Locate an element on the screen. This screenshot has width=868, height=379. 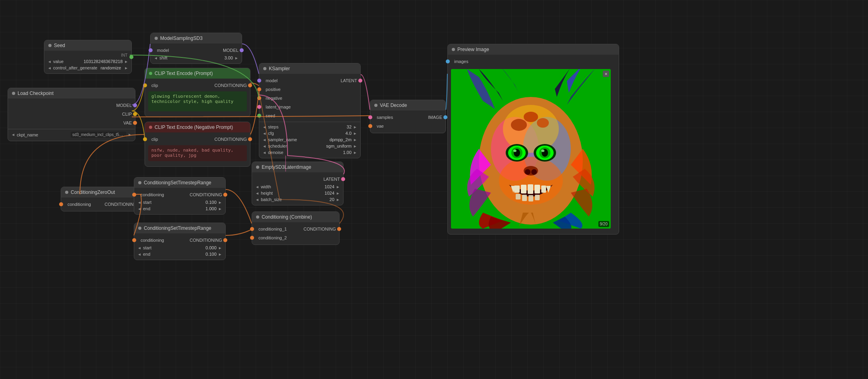
preview-close-button: ✕ is located at coordinates (606, 74).